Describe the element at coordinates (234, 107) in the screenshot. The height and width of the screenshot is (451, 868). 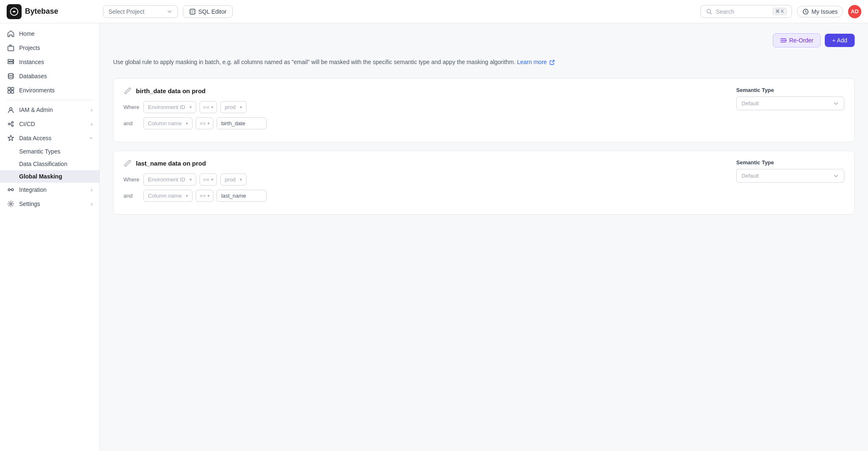
I see `rule-1-env-value-select: prod ▾` at that location.